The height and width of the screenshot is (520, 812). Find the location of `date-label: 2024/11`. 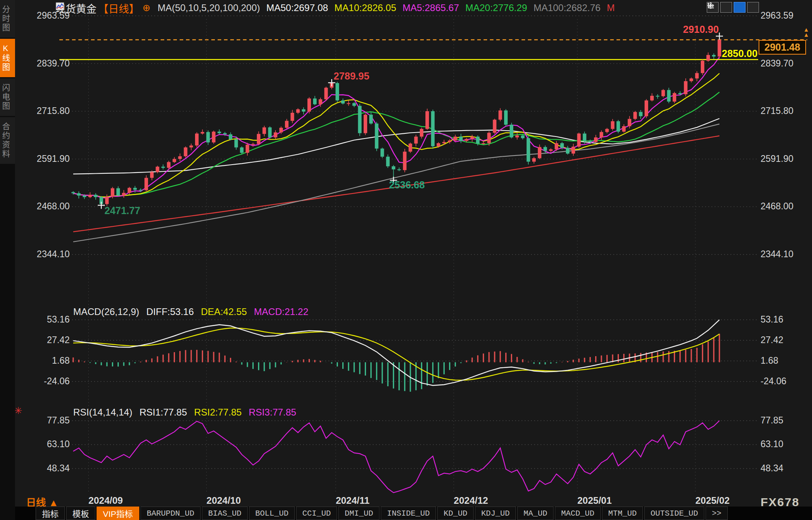

date-label: 2024/11 is located at coordinates (352, 501).